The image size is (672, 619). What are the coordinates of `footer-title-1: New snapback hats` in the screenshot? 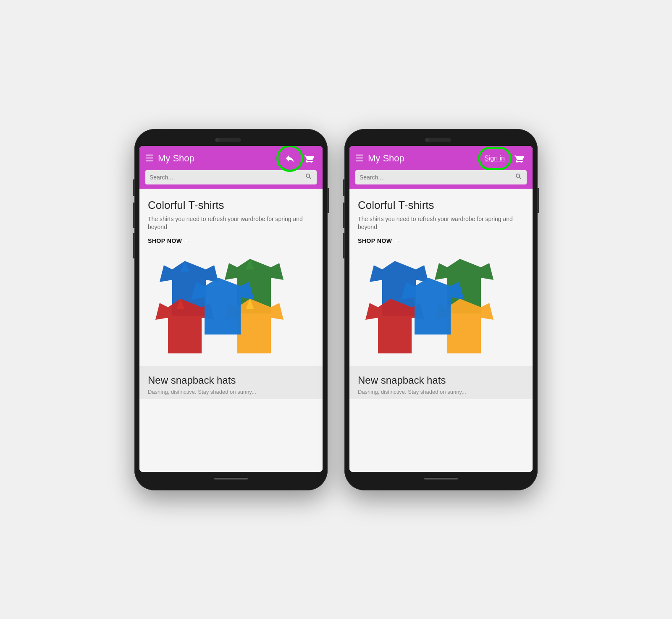 It's located at (231, 380).